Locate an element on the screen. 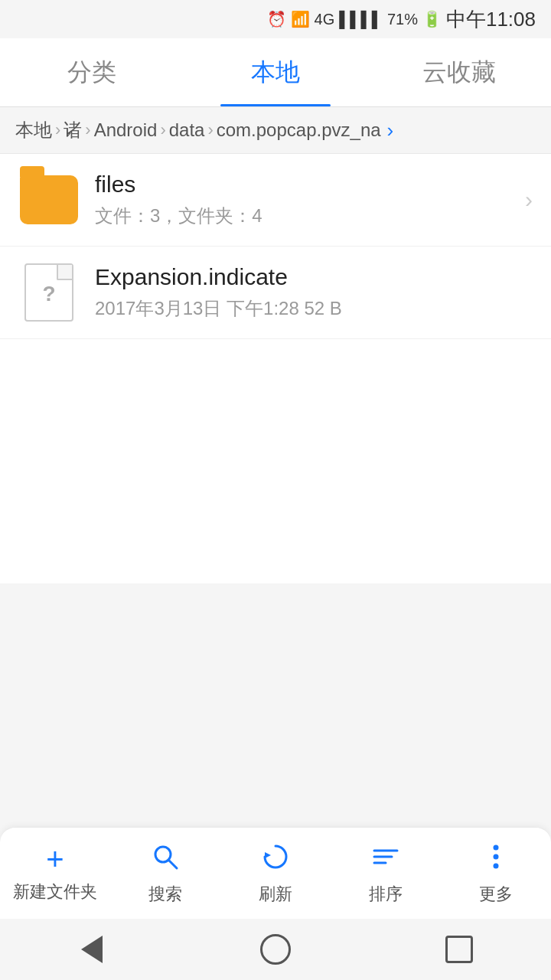 This screenshot has width=551, height=980. status-bar: ⏰ 📶 4G ▌▌▌▌ 71% 🔋 中午11:08 is located at coordinates (276, 19).